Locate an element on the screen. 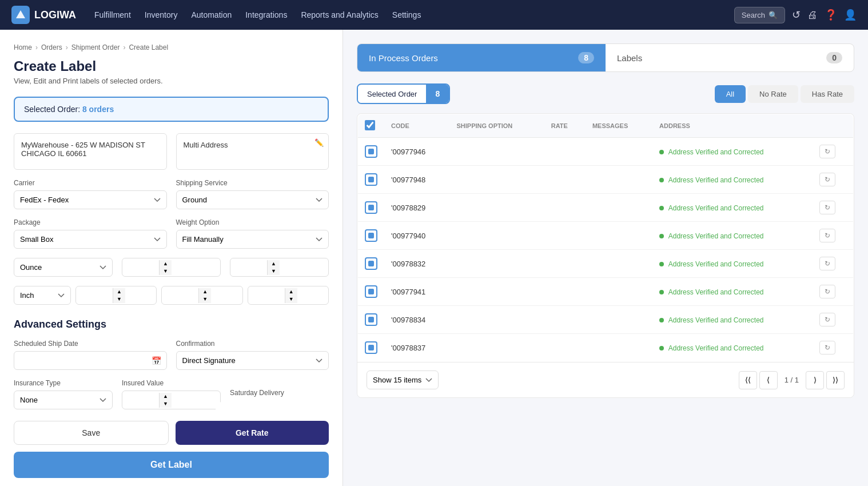  nav-reports: Reports and Analytics is located at coordinates (340, 15).